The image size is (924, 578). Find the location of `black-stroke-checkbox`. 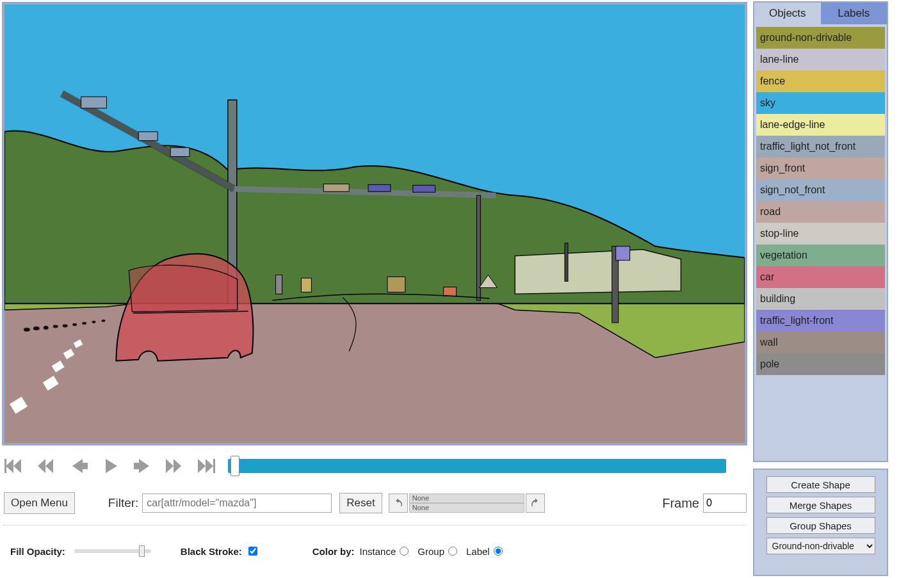

black-stroke-checkbox is located at coordinates (253, 551).